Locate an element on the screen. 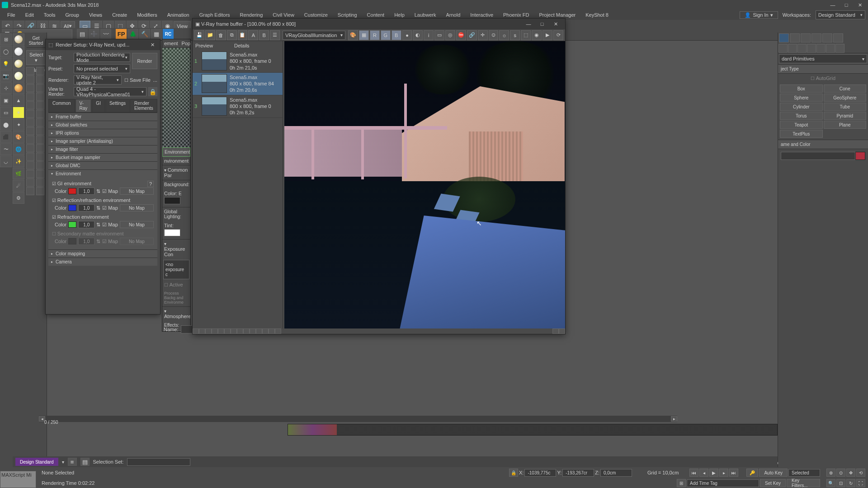  vfb-bch-icon: B is located at coordinates (396, 35).